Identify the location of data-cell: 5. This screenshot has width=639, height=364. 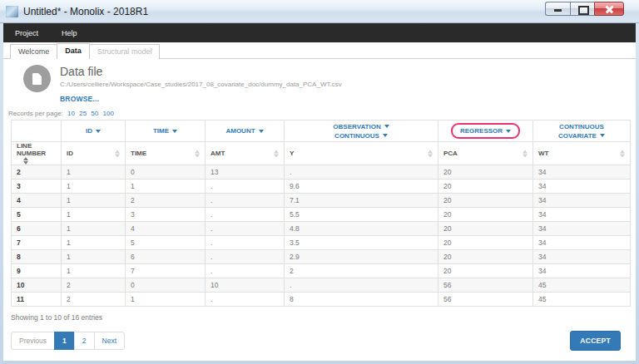
(166, 243).